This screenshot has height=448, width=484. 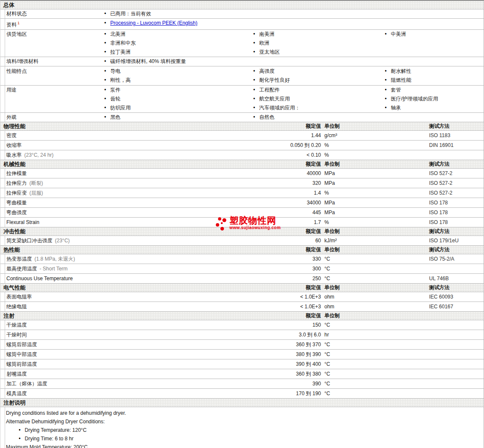 I want to click on section-column-header: 热性能额定值单位制测试方法, so click(x=242, y=250).